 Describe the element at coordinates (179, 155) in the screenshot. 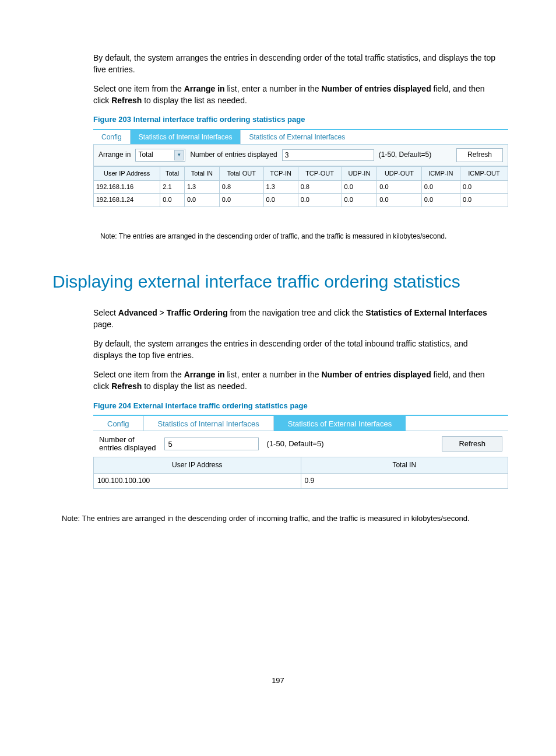

I see `chevron-down-icon: ▾` at that location.